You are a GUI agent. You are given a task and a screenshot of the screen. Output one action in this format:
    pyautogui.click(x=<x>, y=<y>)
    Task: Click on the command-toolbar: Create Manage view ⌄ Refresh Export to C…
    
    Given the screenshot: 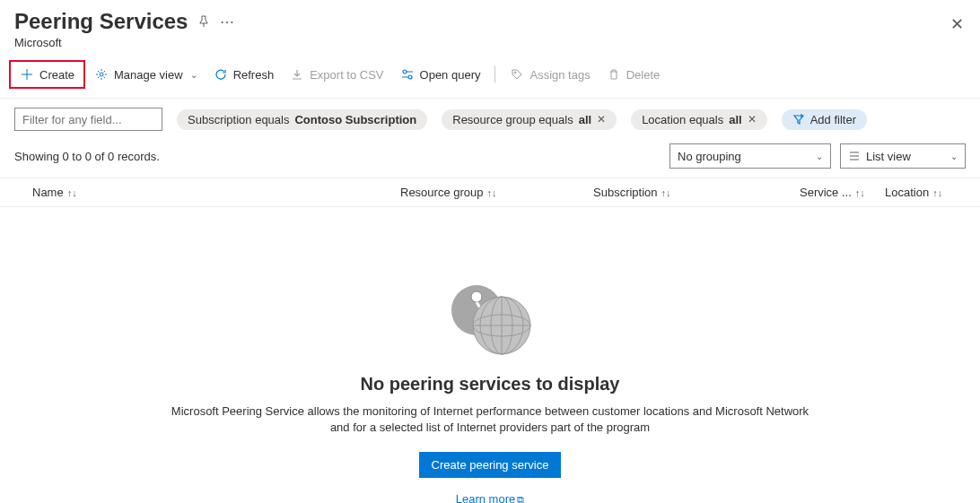 What is the action you would take?
    pyautogui.click(x=490, y=77)
    